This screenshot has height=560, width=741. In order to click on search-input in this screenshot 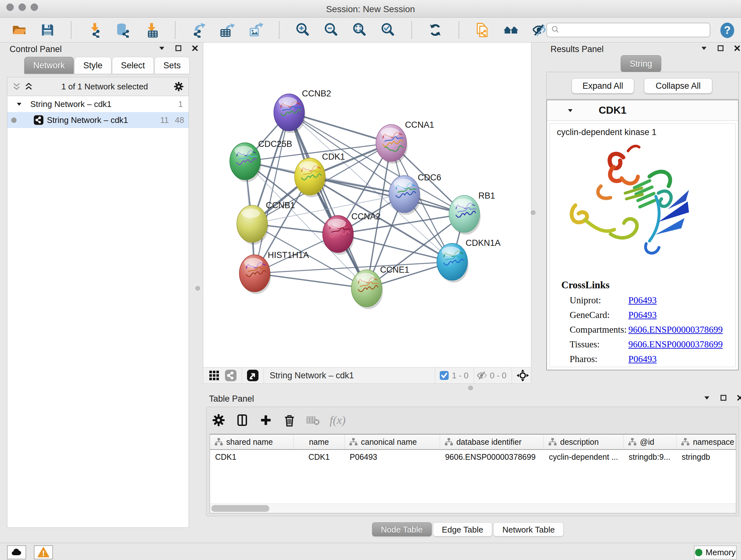, I will do `click(634, 30)`.